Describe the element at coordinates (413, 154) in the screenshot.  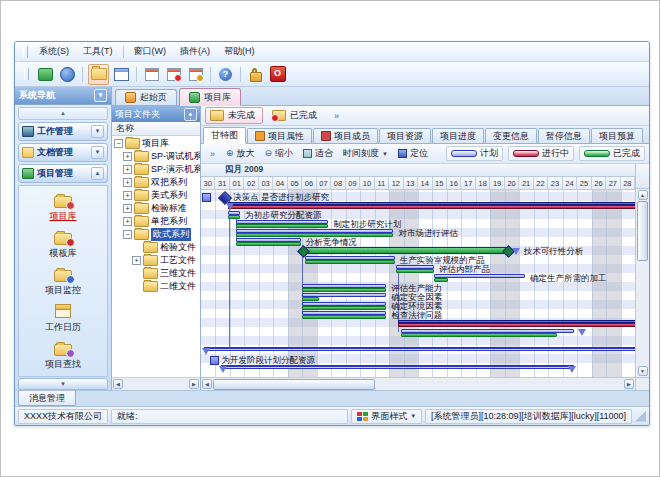
I see `locate-button: 定位` at that location.